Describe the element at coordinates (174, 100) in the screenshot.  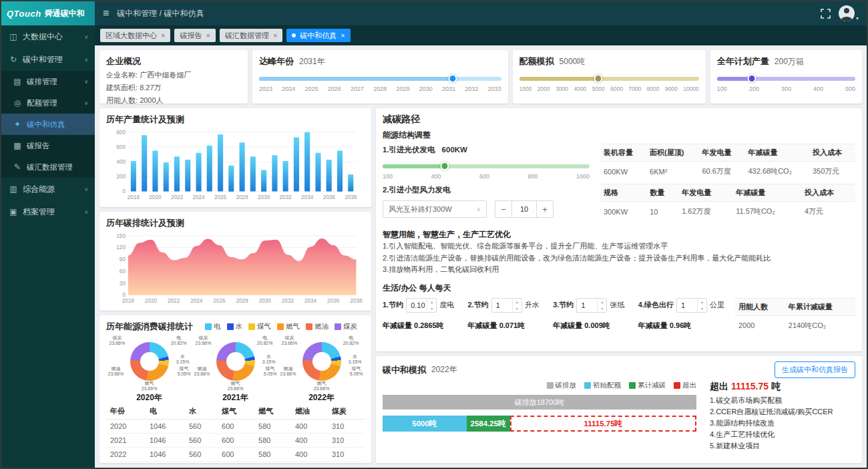
I see `overview-row: 用能人数: 2000人` at that location.